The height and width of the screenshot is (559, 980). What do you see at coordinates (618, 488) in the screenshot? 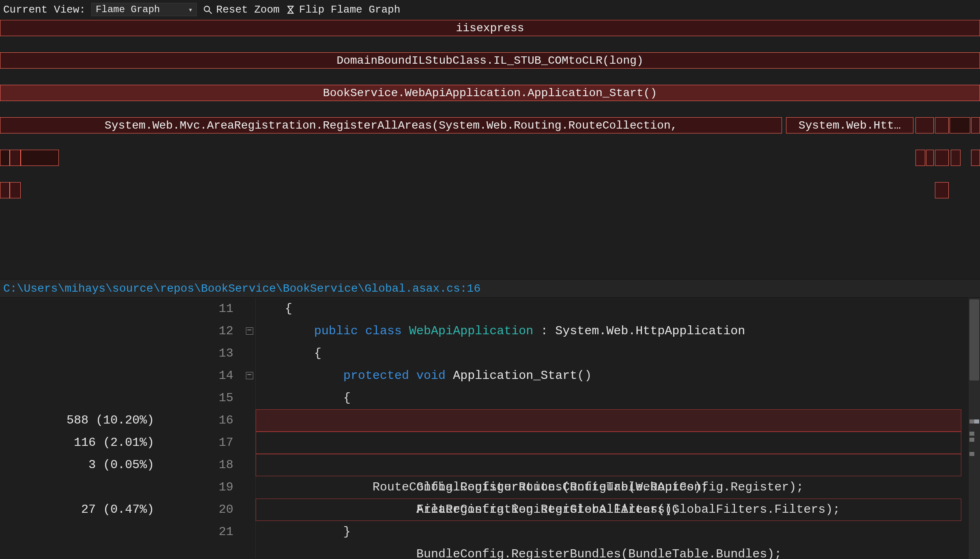
I see `code-line: RouteConfig.RegisterRoutes(RouteTable.Ro…` at bounding box center [618, 488].